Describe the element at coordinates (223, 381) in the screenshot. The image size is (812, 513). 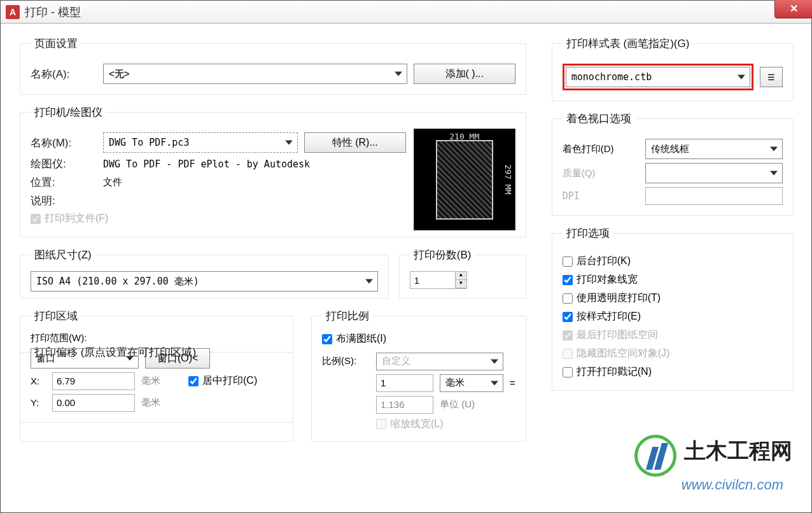
I see `center-plot-checkbox: 居中打印(C)` at that location.